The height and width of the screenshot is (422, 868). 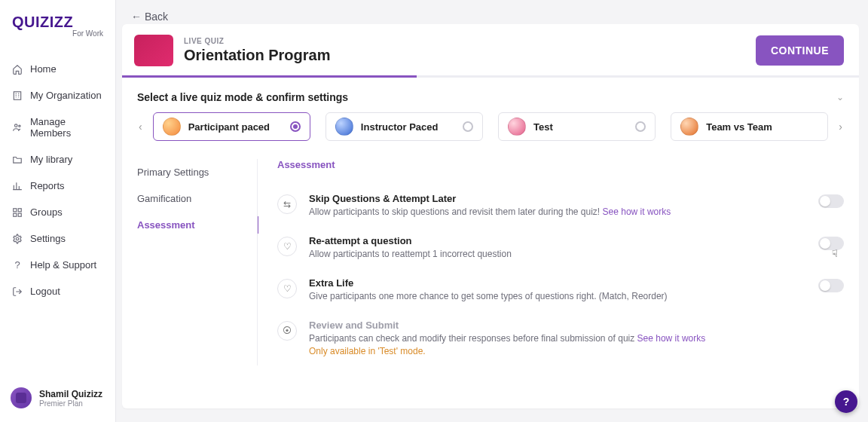 I want to click on mode-section-title: Select a live quiz mode & confirm settin…, so click(x=243, y=97).